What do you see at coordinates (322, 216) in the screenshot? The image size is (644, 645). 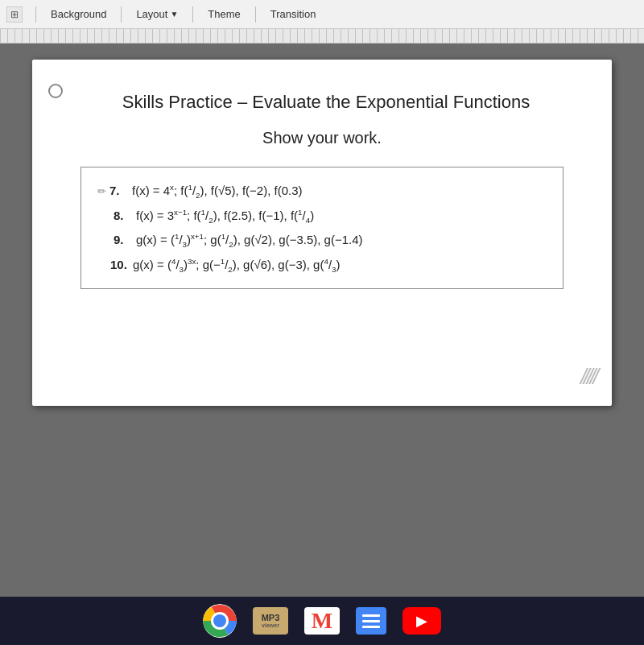 I see `problem-row-8: 8. f(x) = 3x−1; f(1/2), f(2.5), f(−1), f…` at bounding box center [322, 216].